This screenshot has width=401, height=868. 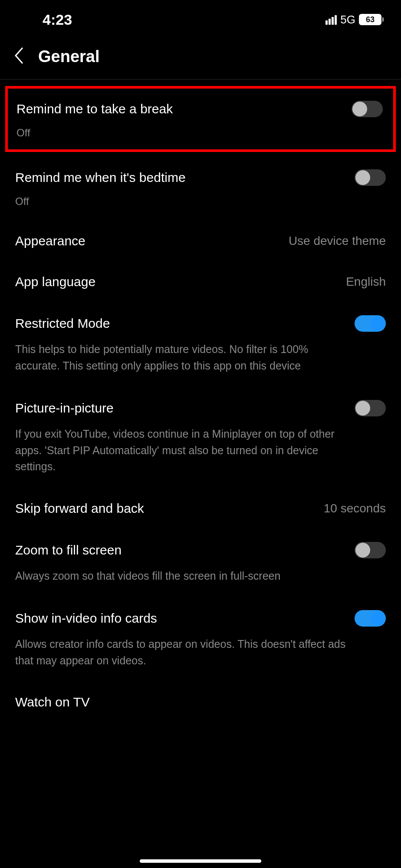 I want to click on setting-appearance: Appearance Use device theme, so click(x=200, y=241).